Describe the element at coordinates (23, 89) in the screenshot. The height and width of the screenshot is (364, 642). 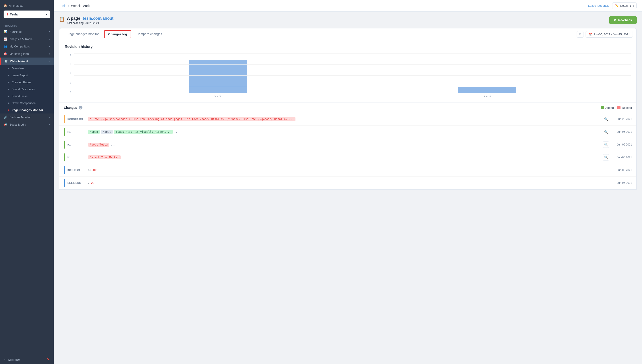
I see `found-resources-label: Found Resources` at that location.